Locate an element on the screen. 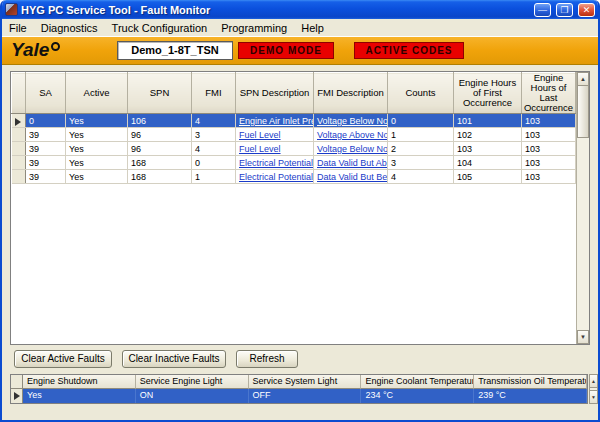  fault-row: 39 Yes 168 1 Electrical Potential (Vo...… is located at coordinates (294, 177).